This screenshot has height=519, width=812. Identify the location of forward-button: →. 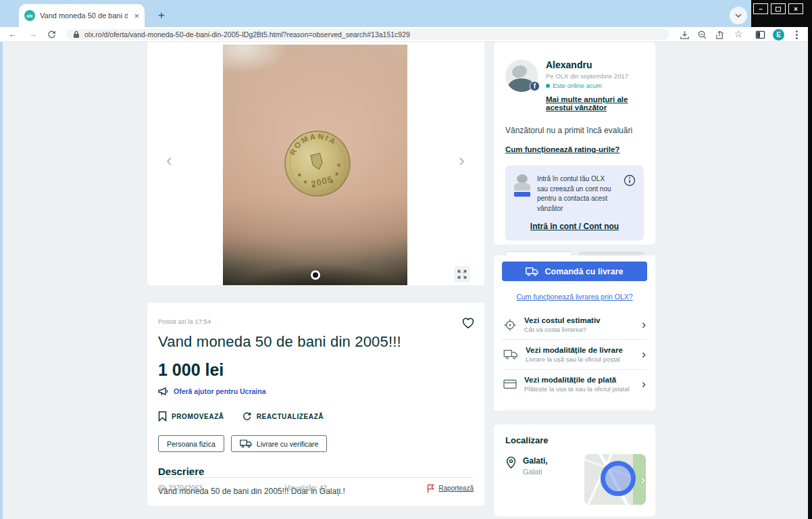
(32, 34).